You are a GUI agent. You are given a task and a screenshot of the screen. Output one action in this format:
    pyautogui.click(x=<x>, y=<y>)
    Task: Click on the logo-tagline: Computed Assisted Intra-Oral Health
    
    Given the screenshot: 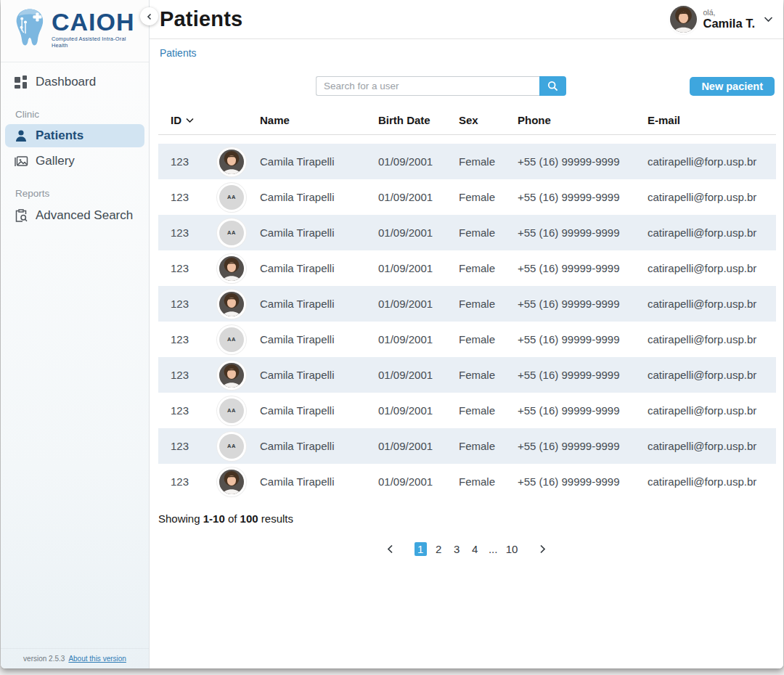 What is the action you would take?
    pyautogui.click(x=97, y=42)
    